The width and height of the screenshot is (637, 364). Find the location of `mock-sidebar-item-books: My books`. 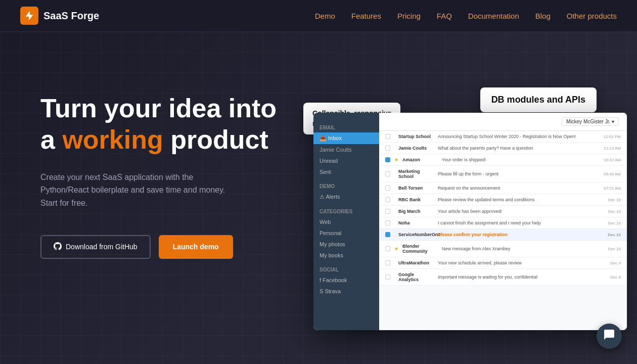

mock-sidebar-item-books: My books is located at coordinates (346, 255).